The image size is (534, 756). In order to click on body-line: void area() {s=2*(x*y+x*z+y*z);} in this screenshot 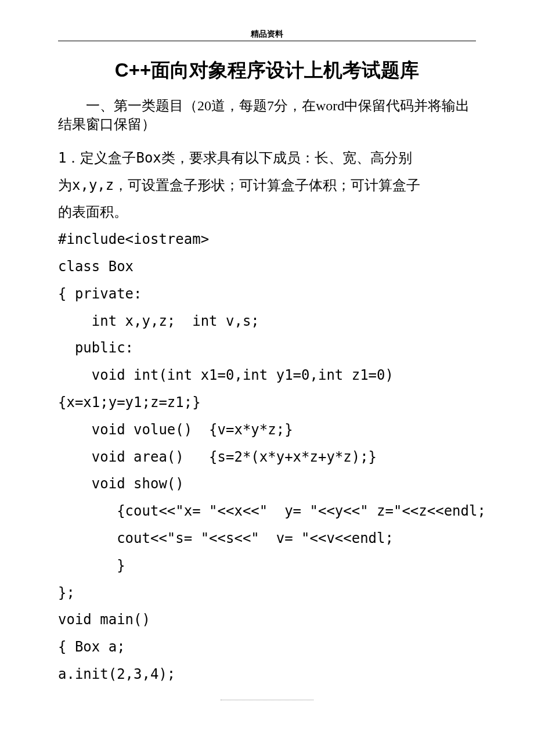, I will do `click(267, 458)`.